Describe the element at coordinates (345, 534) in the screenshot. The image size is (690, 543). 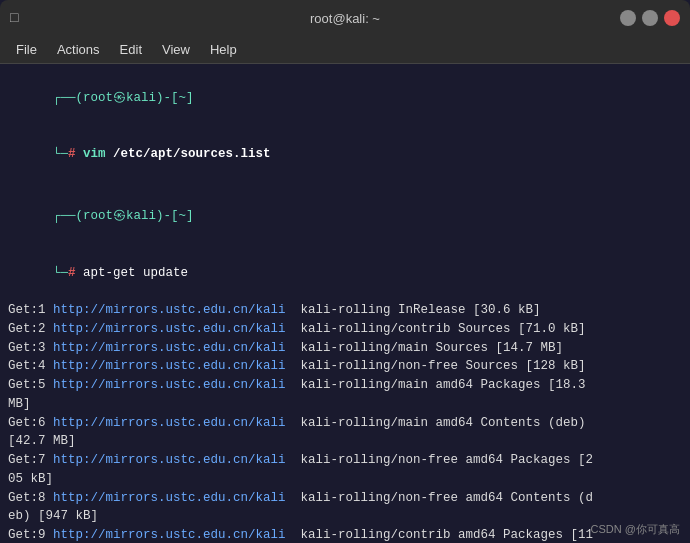
I see `output-line-9: Get:9 http://mirrors.ustc.edu.cn/kali ka…` at that location.